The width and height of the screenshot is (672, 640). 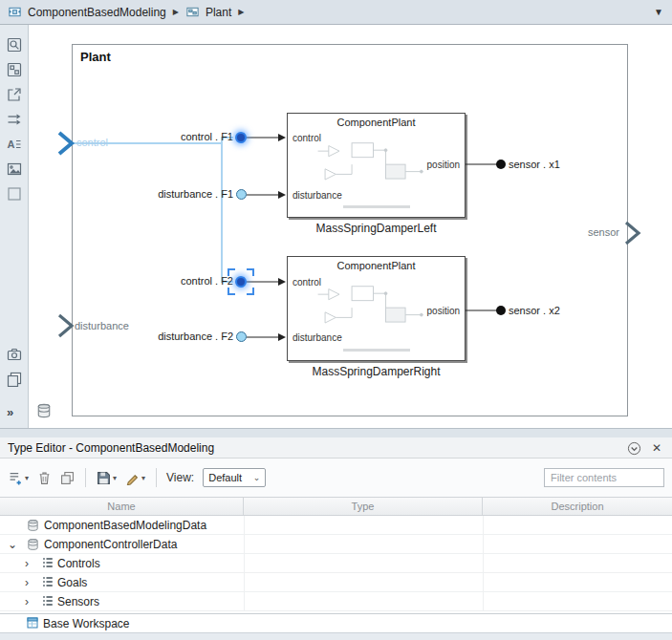 What do you see at coordinates (336, 564) in the screenshot?
I see `table-row: › Controls` at bounding box center [336, 564].